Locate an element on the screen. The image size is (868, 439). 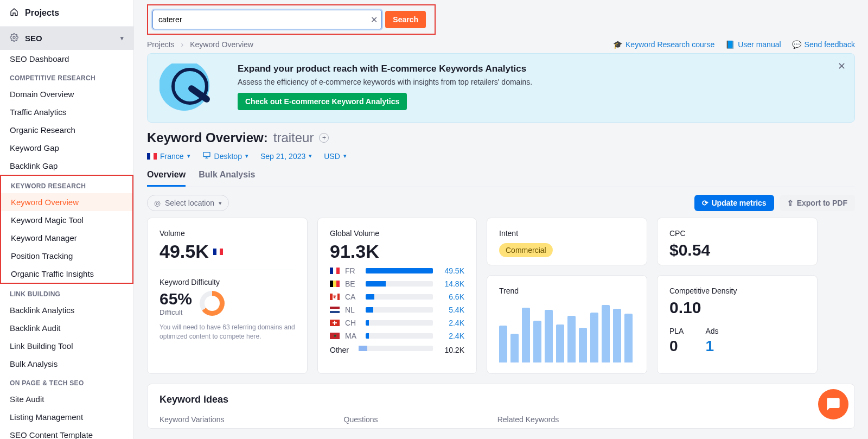
card-compdens: Competitive Density 0.10 PLA 0 Ads 1 is located at coordinates (737, 325).